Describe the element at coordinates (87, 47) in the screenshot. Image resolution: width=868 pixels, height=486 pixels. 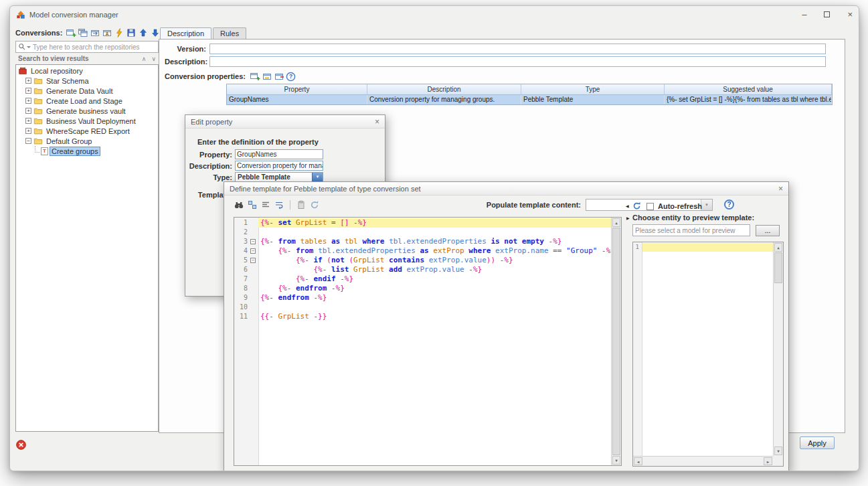
I see `search-box` at that location.